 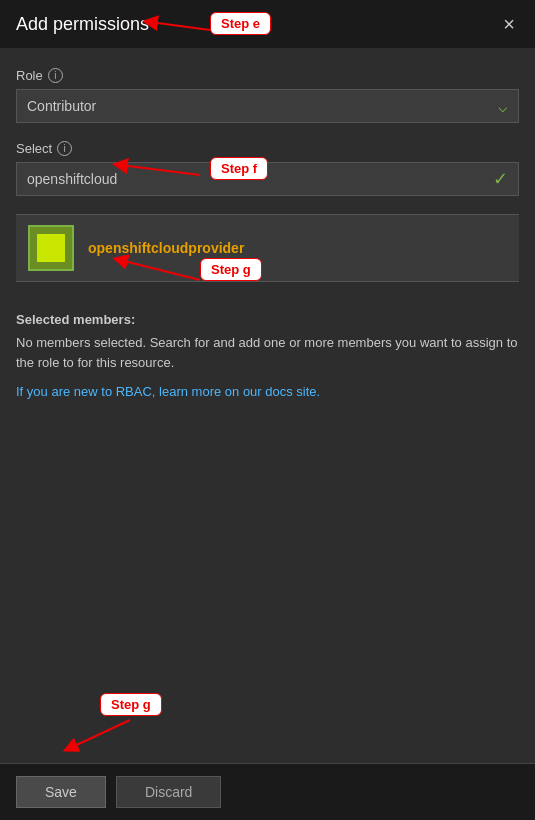 I want to click on role-select: Contributor Owner Reader, so click(x=268, y=106).